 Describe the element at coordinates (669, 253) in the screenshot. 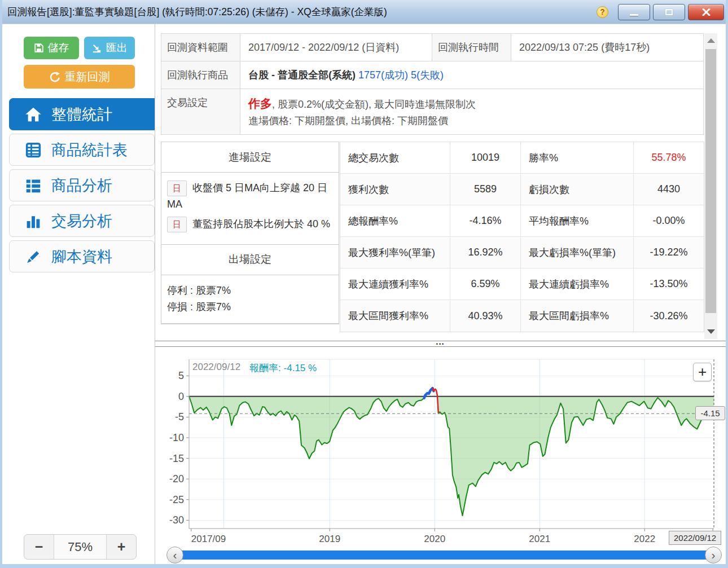

I see `stat-value: -19.22%` at that location.